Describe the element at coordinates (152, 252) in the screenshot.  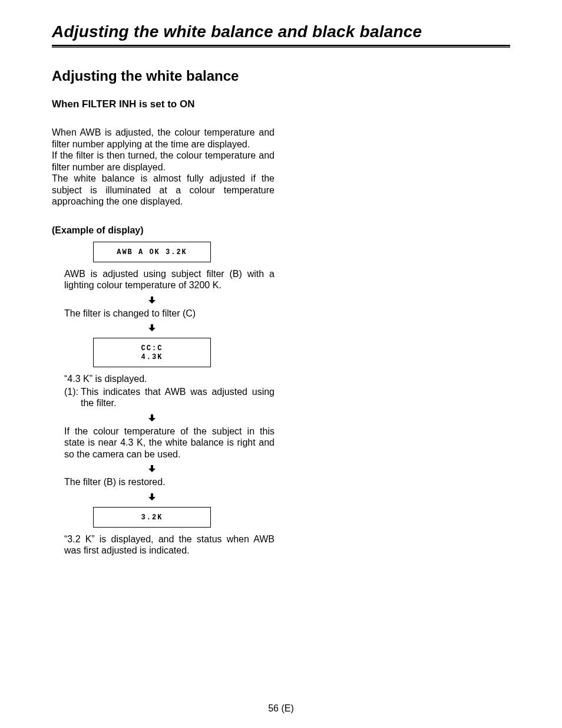
I see `display-box-1: AWB A OK 3.2K` at that location.